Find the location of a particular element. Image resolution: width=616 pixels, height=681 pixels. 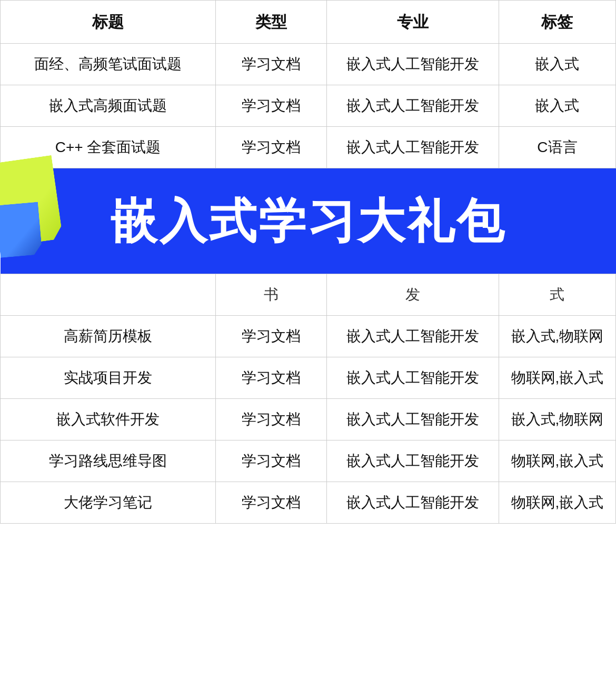

row-after4-major: 嵌入式人工智能开发 is located at coordinates (413, 461).